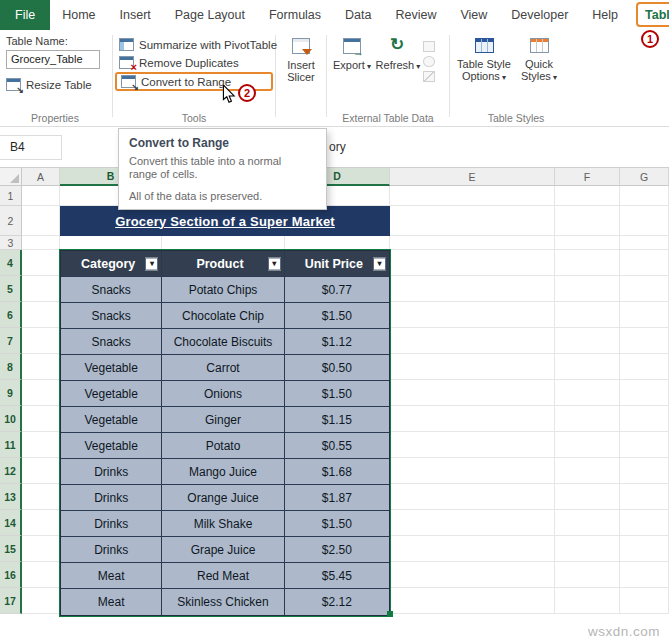  Describe the element at coordinates (11, 497) in the screenshot. I see `row-header-13: 13` at that location.